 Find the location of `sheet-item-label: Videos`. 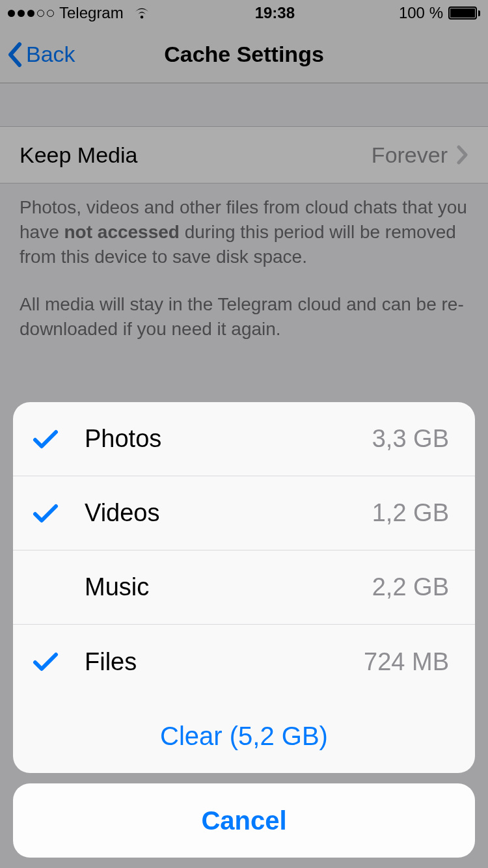

sheet-item-label: Videos is located at coordinates (228, 513).